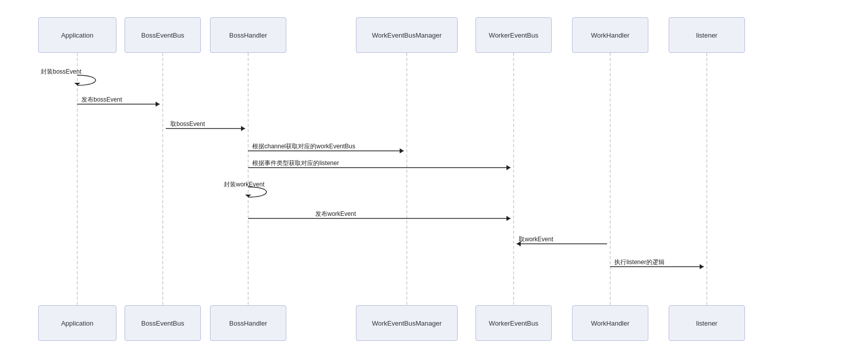 The height and width of the screenshot is (351, 868). Describe the element at coordinates (244, 185) in the screenshot. I see `msg6-label: 封装workEvent` at that location.